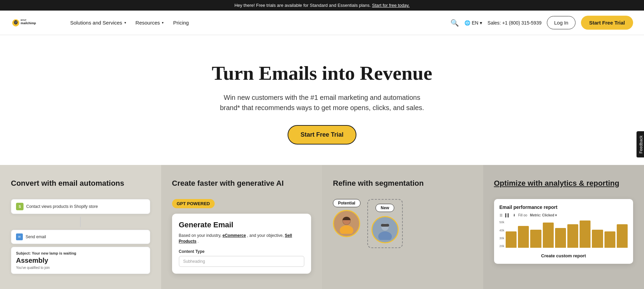  What do you see at coordinates (542, 22) in the screenshot?
I see `nav-right: 🔍 🌐 EN ▾ Sales: +1 (800) 315-5939 Log In…` at bounding box center [542, 22].